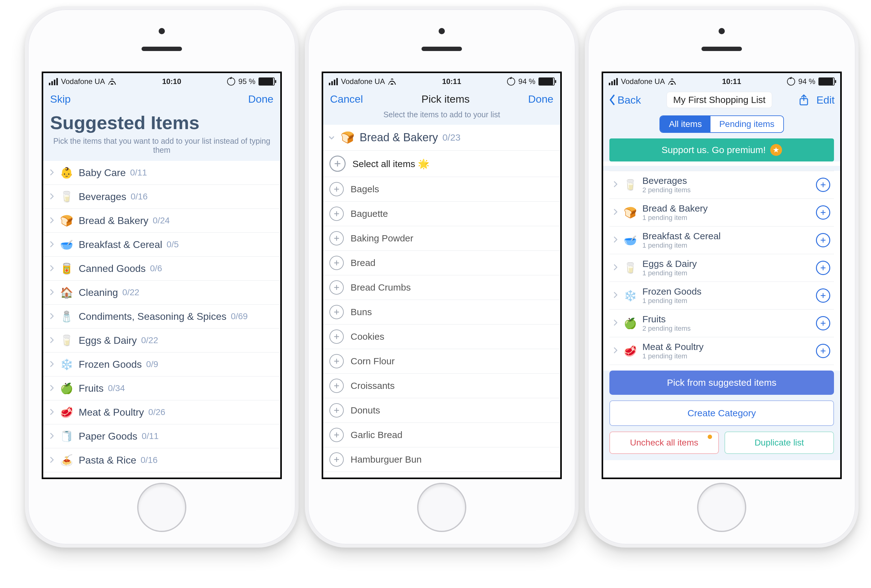 This screenshot has width=871, height=588. I want to click on pick-suggested-button: Pick from suggested items, so click(722, 383).